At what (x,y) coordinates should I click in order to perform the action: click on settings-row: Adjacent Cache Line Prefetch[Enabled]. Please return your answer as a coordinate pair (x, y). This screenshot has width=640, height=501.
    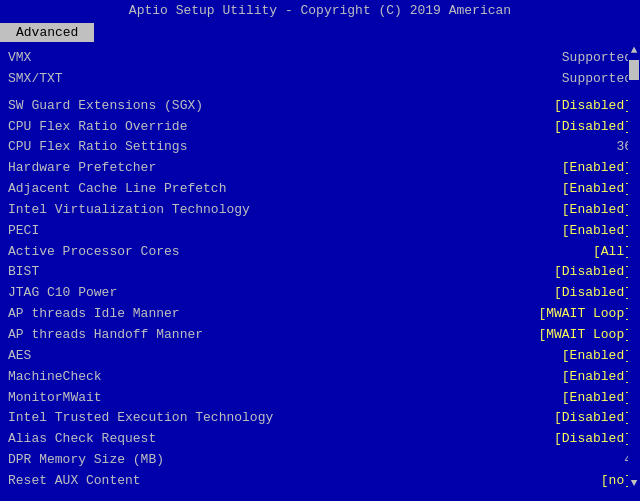
    Looking at the image, I should click on (320, 190).